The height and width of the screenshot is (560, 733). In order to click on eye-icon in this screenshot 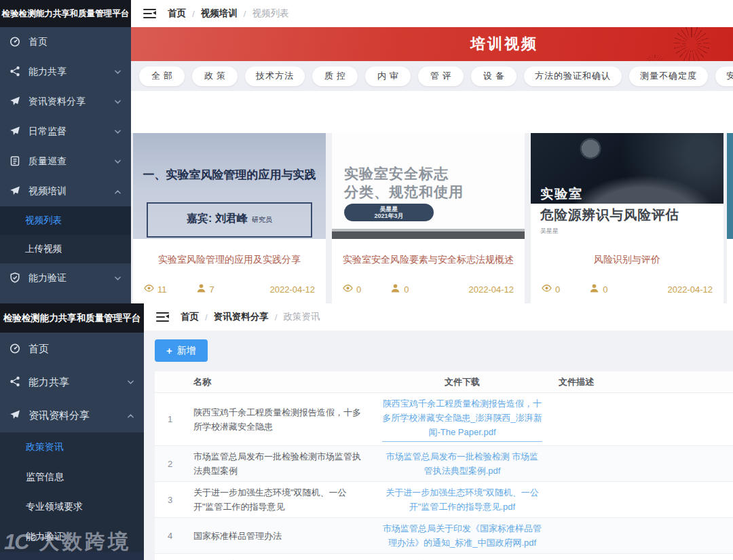, I will do `click(347, 289)`.